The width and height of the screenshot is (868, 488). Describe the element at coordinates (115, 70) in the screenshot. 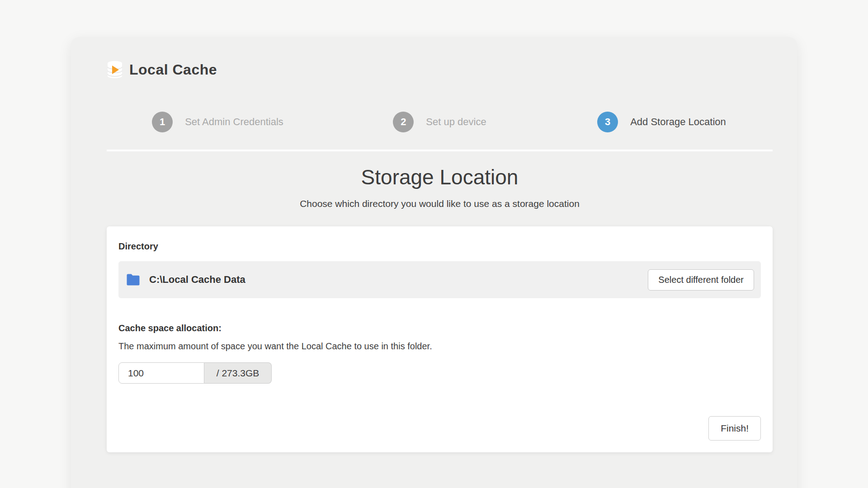

I see `local-cache-logo-icon` at that location.